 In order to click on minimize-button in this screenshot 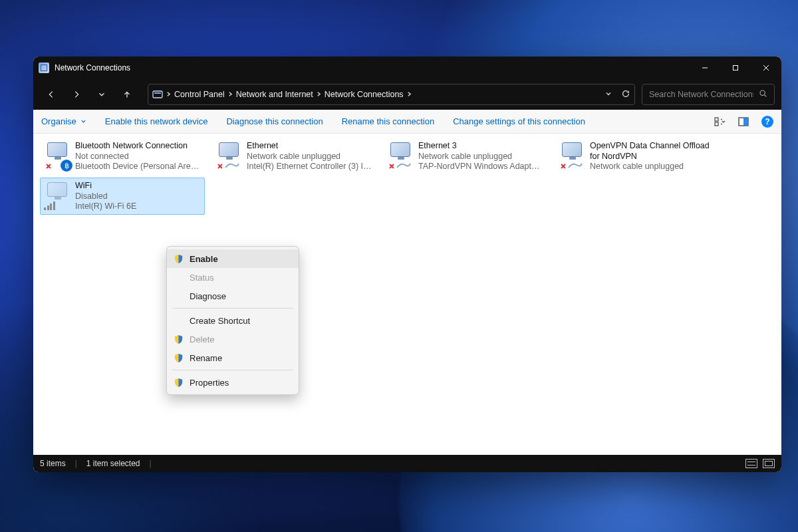, I will do `click(705, 68)`.